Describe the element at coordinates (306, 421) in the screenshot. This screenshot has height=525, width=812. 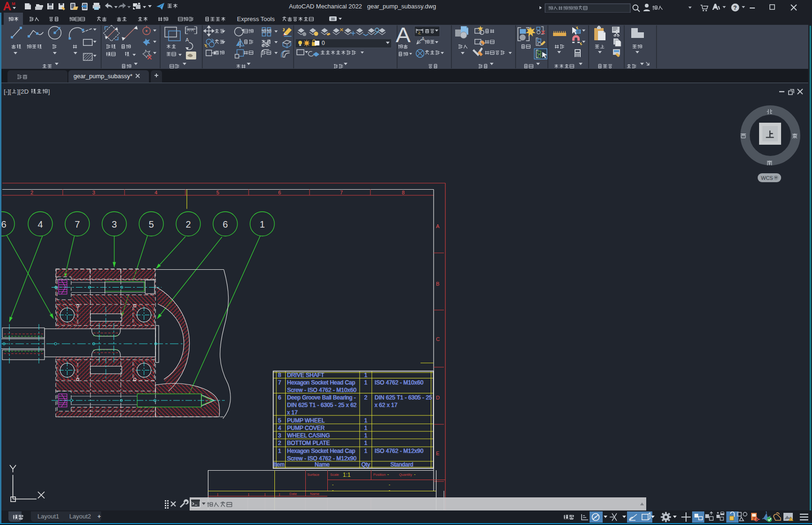
I see `svg-text: PUMP WHEEL` at that location.